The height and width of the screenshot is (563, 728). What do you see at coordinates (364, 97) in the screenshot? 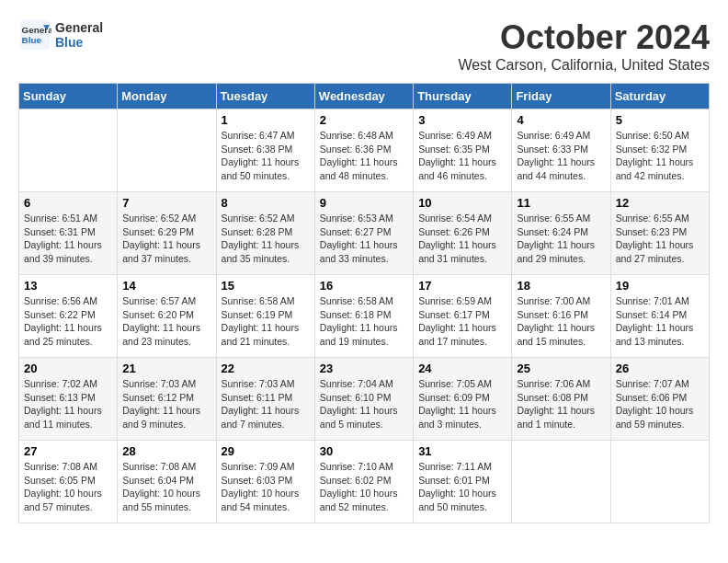
I see `column-header-wednesday: Wednesday` at bounding box center [364, 97].